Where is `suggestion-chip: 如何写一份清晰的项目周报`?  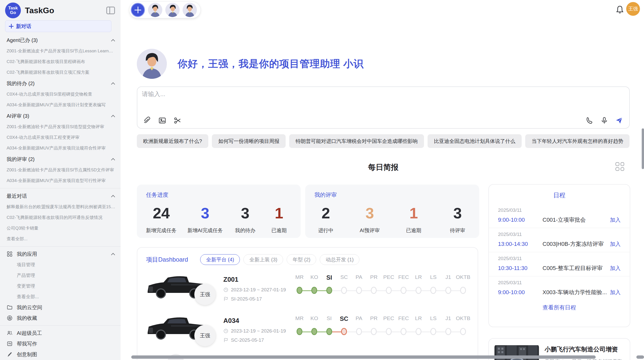
suggestion-chip: 如何写一份清晰的项目周报 is located at coordinates (249, 141).